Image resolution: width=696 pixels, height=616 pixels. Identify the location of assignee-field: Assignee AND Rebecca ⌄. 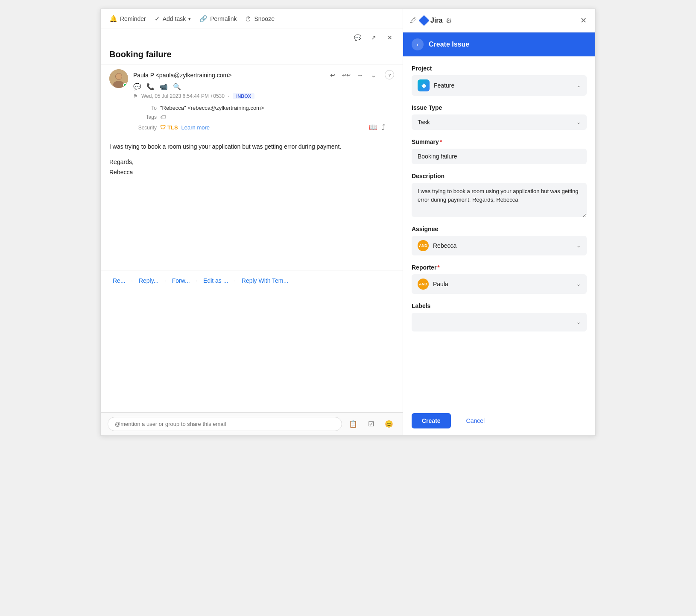
(499, 241).